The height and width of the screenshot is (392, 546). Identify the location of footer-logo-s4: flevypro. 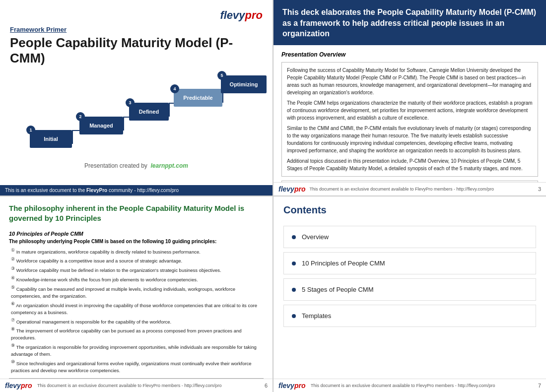
(292, 386).